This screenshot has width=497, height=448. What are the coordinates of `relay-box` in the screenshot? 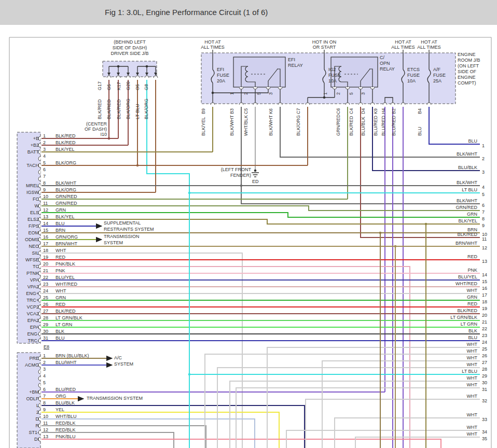 It's located at (354, 72).